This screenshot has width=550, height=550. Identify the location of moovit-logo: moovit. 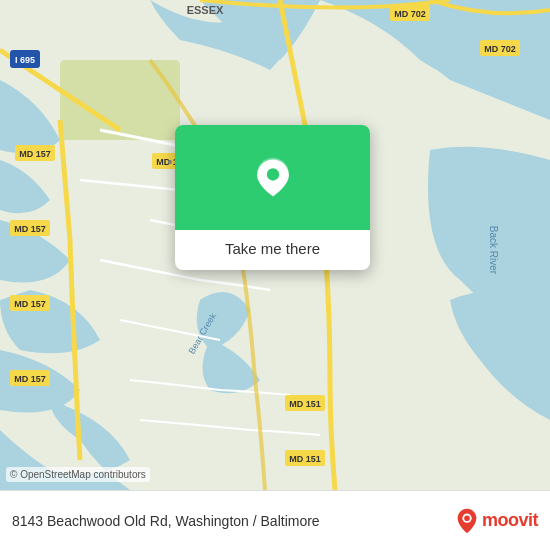
(497, 521).